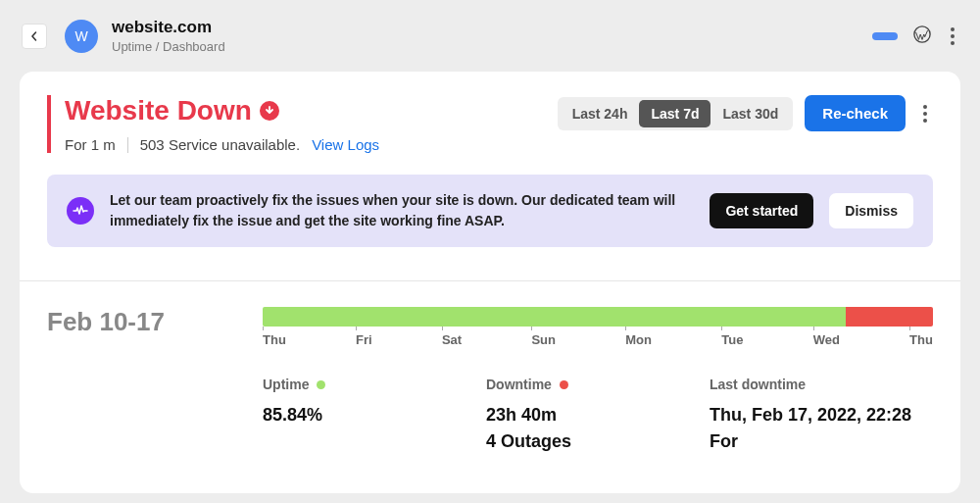  Describe the element at coordinates (365, 339) in the screenshot. I see `tick-label: Fri` at that location.